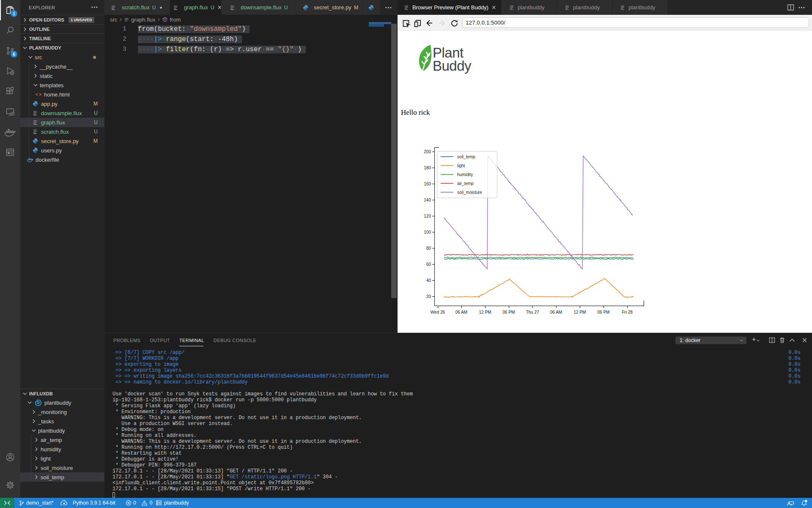 The height and width of the screenshot is (508, 812). What do you see at coordinates (627, 312) in the screenshot?
I see `svg-text: Fri 28` at bounding box center [627, 312].